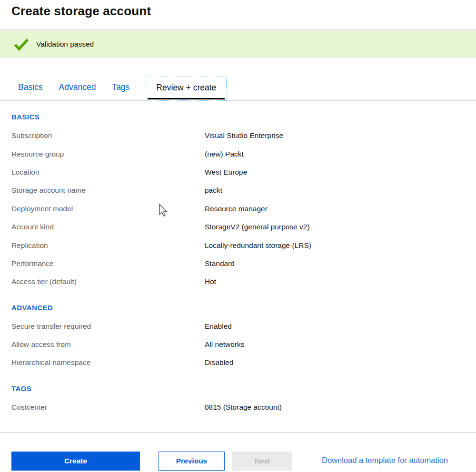  Describe the element at coordinates (244, 245) in the screenshot. I see `summary-row: Replication Locally-redundant storage (L…` at that location.